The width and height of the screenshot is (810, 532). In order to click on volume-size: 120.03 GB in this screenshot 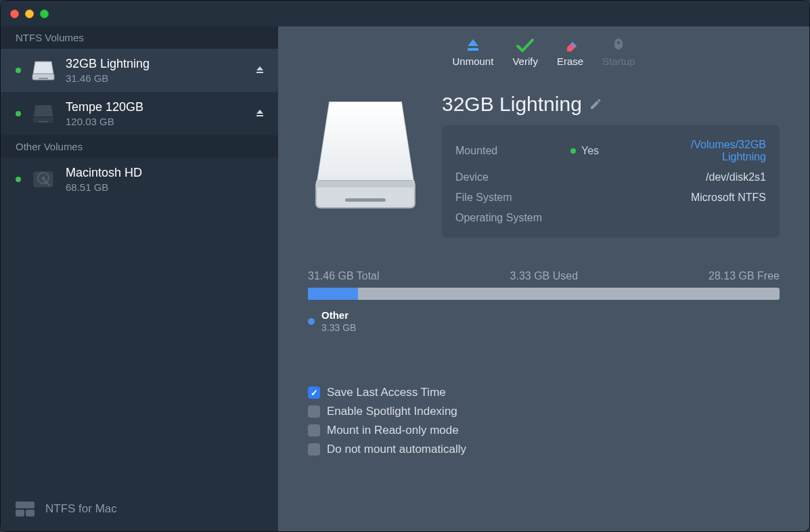, I will do `click(154, 122)`.